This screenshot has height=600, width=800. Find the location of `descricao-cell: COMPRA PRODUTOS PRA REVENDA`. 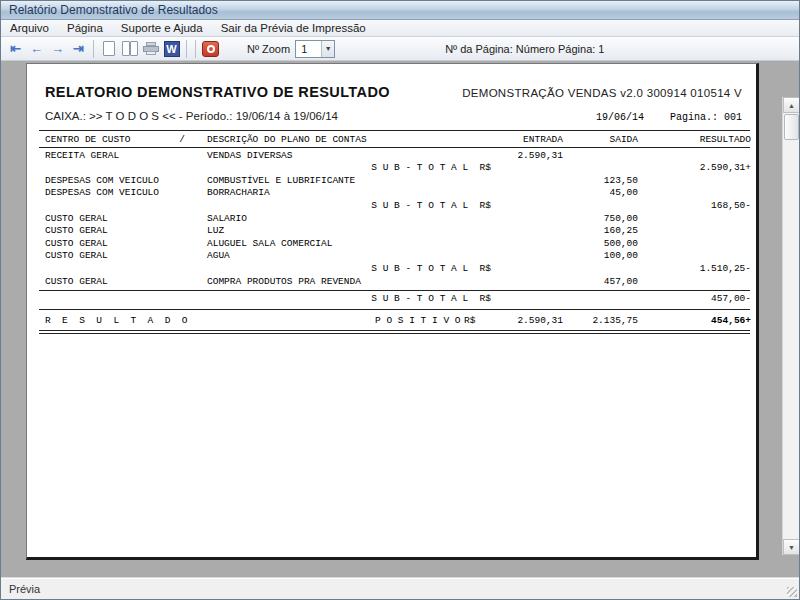

descricao-cell: COMPRA PRODUTOS PRA REVENDA is located at coordinates (330, 282).